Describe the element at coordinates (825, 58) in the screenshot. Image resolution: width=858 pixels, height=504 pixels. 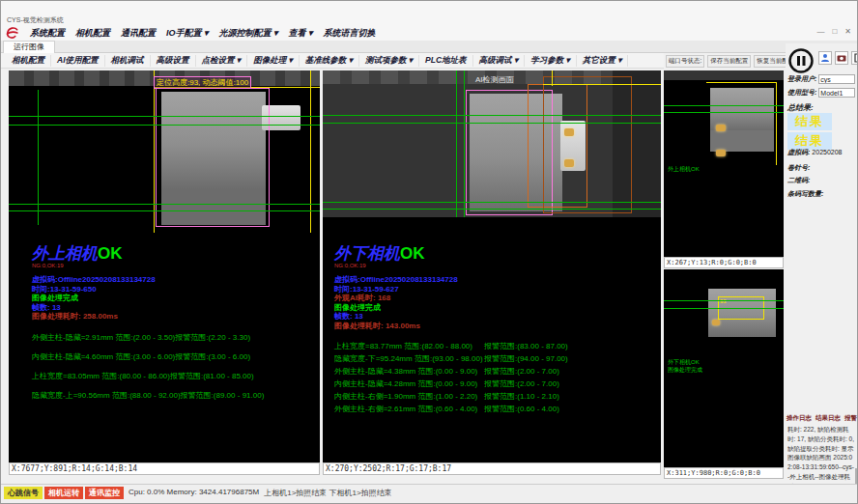
I see `user-icon` at that location.